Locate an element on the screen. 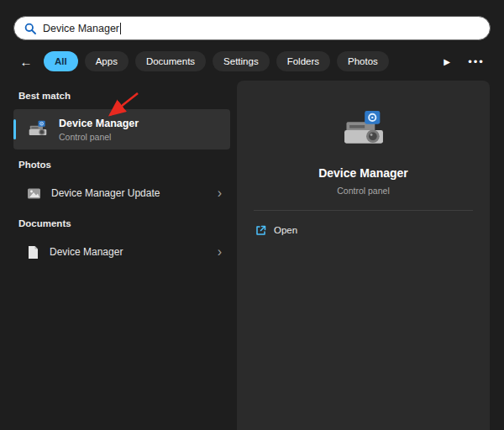  more-options-icon: ••• is located at coordinates (476, 62).